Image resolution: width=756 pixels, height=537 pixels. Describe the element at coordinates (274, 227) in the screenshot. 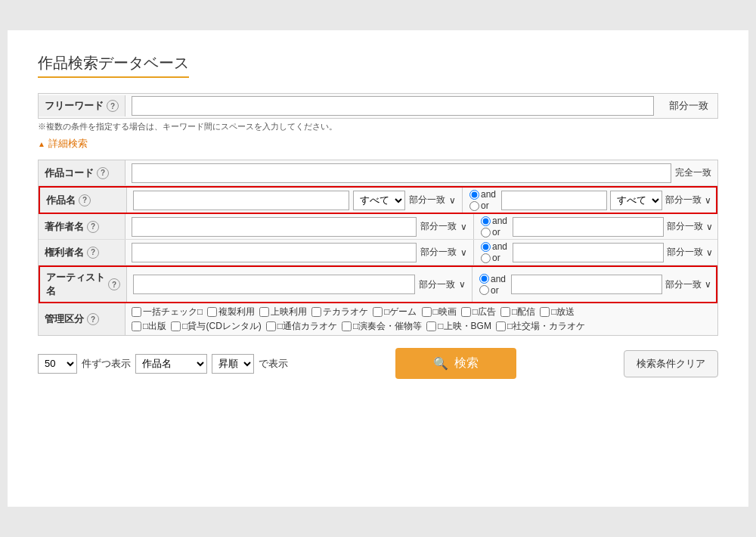

I see `input-chosakusha` at that location.